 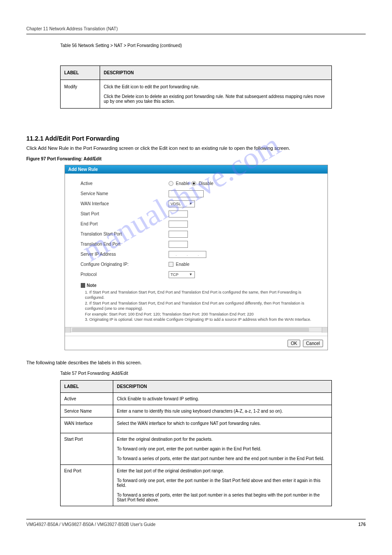 I want to click on protocol-value: TCP, so click(x=175, y=275).